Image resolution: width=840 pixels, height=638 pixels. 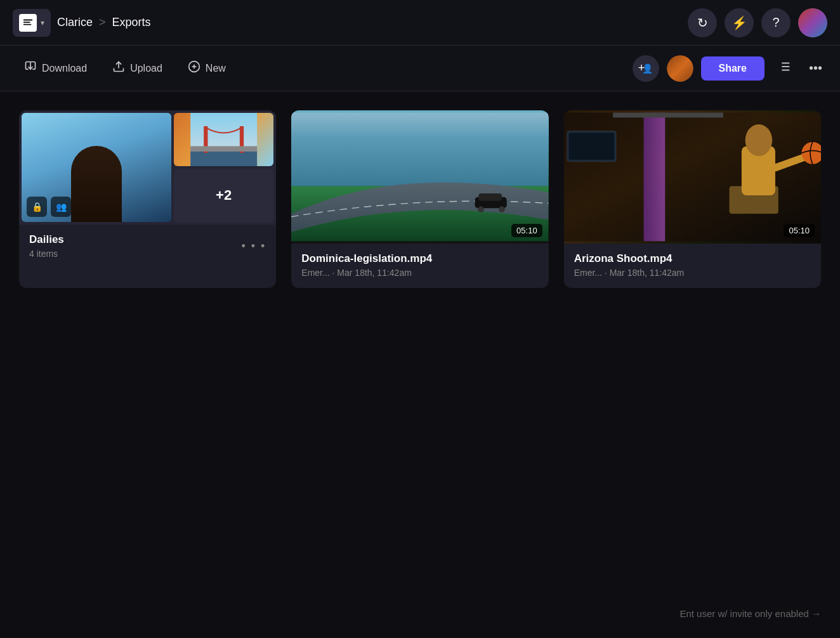 What do you see at coordinates (223, 195) in the screenshot?
I see `plus-count-text: +2` at bounding box center [223, 195].